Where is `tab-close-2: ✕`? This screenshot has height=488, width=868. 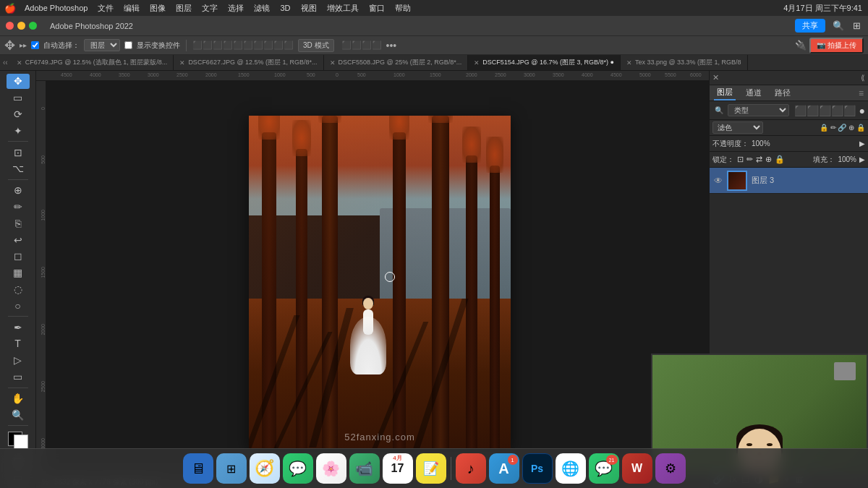
tab-close-2: ✕ is located at coordinates (333, 63).